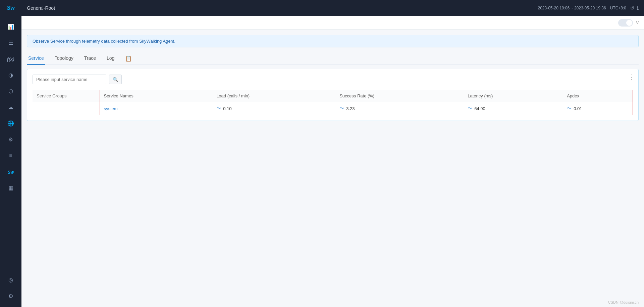  I want to click on function-icon: f(x), so click(11, 59).